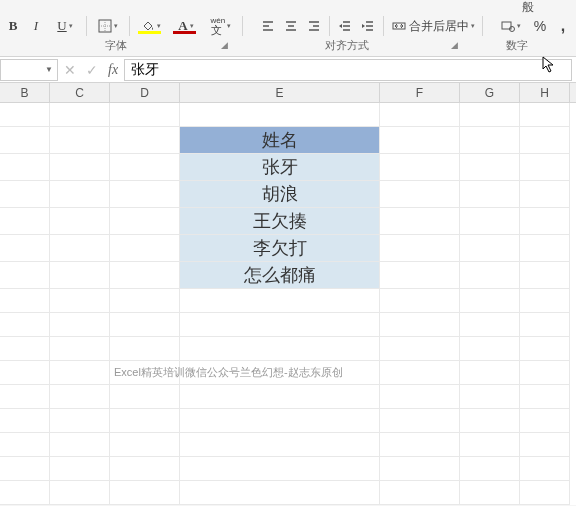 The width and height of the screenshot is (576, 506). What do you see at coordinates (454, 45) in the screenshot?
I see `align-launcher-icon: ◢` at bounding box center [454, 45].